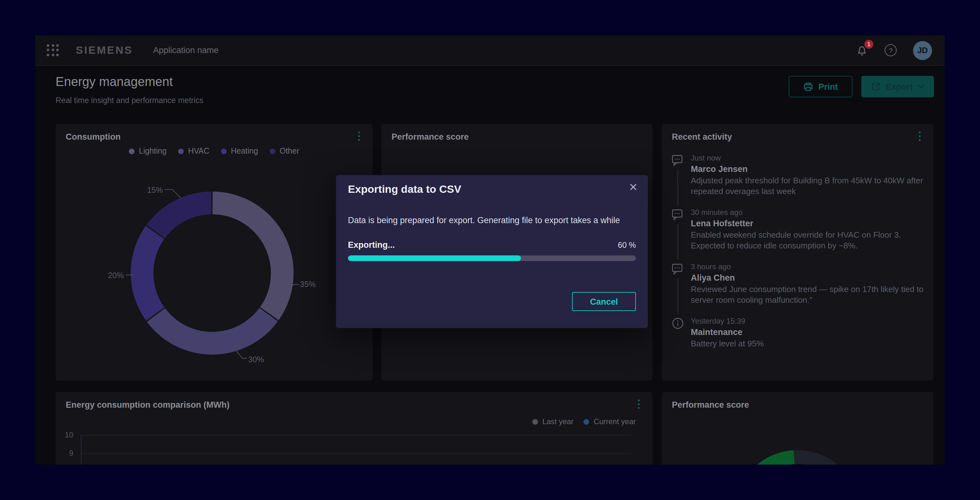 This screenshot has width=980, height=500. I want to click on y-tick-9: 9, so click(65, 453).